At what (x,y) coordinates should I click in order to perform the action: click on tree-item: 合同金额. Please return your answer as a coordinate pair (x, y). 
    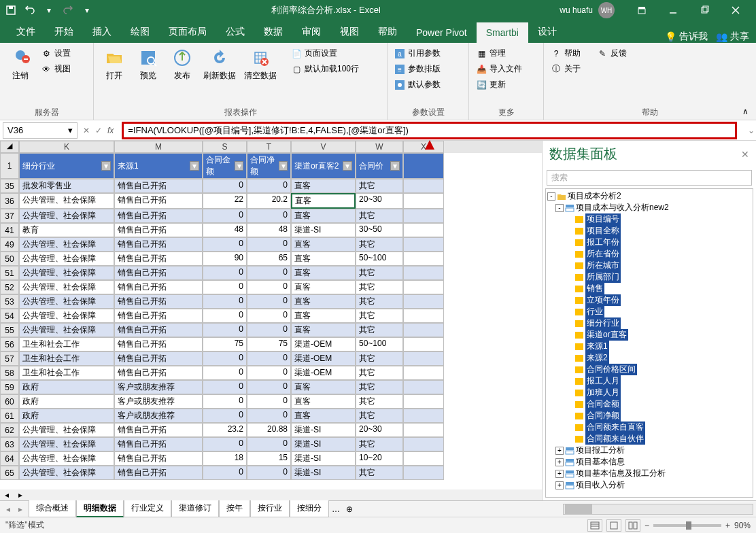
    Looking at the image, I should click on (649, 404).